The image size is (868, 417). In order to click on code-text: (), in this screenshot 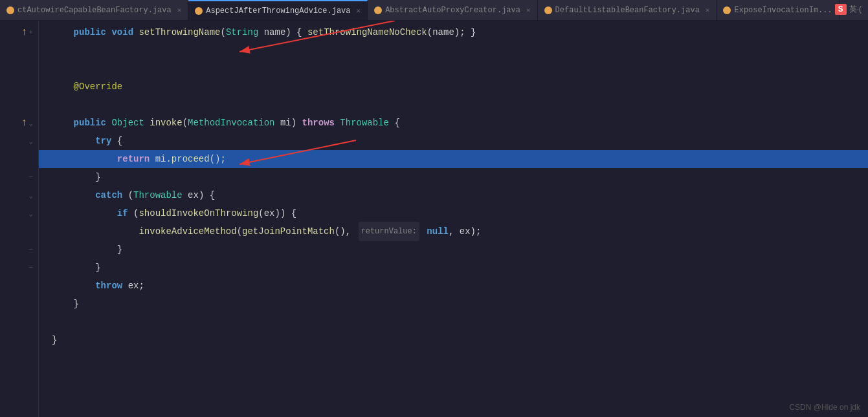, I will do `click(346, 231)`.